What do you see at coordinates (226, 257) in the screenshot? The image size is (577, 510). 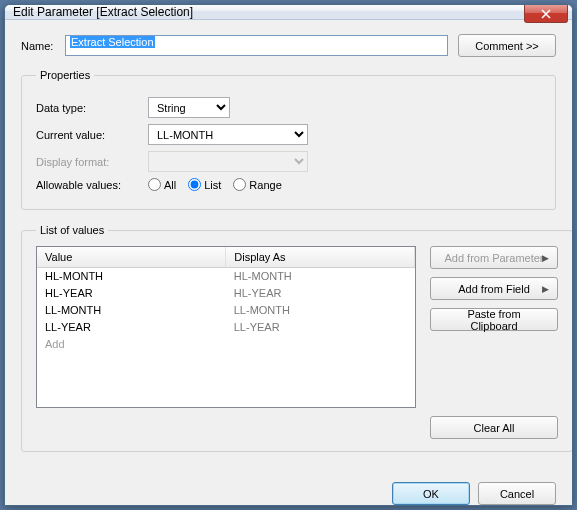 I see `table-header-row: Value Display As` at bounding box center [226, 257].